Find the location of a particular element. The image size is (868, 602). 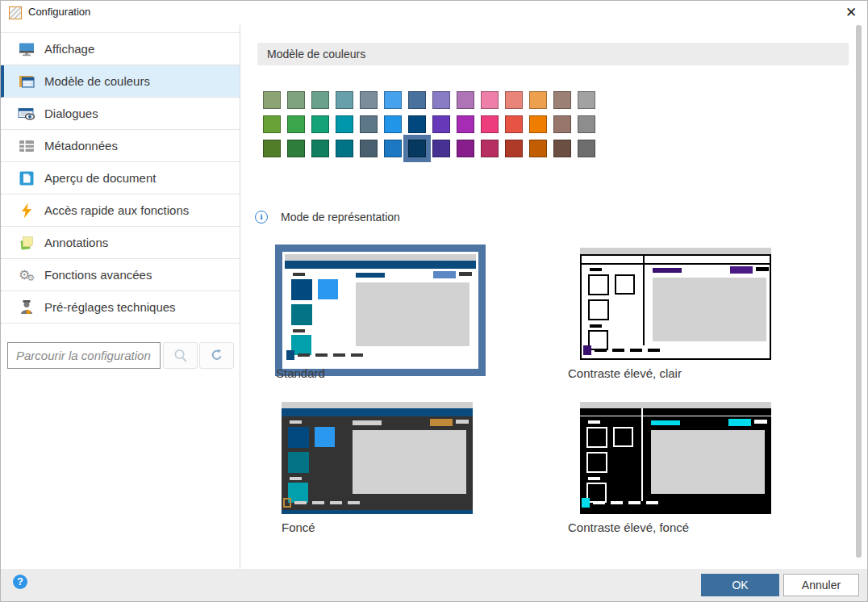

titlebar: Configuration ✕ is located at coordinates (434, 13).